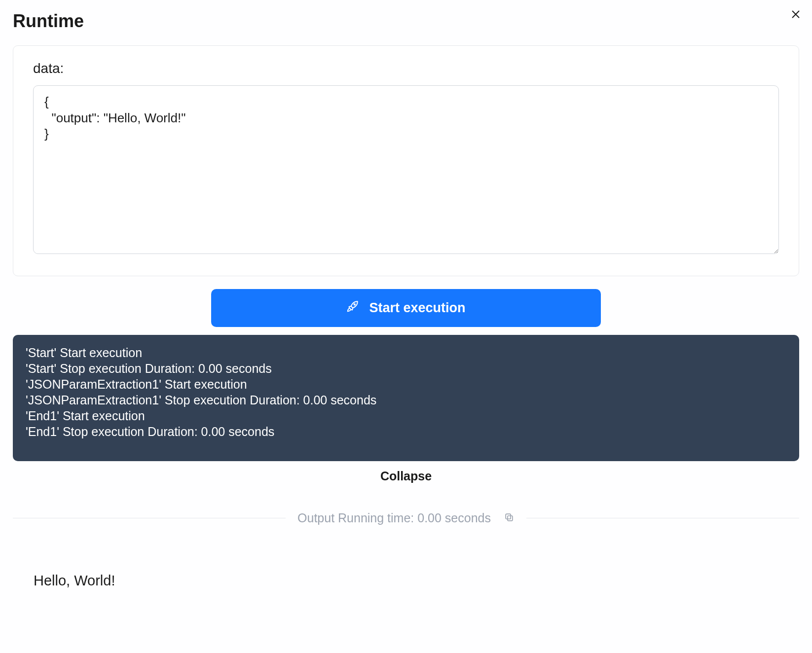 The height and width of the screenshot is (653, 812). Describe the element at coordinates (406, 69) in the screenshot. I see `data-label: data:` at that location.